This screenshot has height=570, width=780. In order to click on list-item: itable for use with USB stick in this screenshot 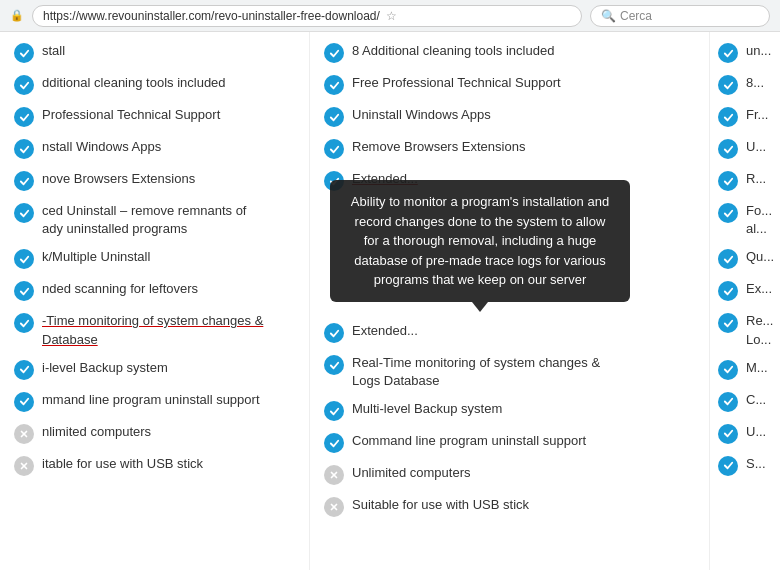, I will do `click(154, 466)`.